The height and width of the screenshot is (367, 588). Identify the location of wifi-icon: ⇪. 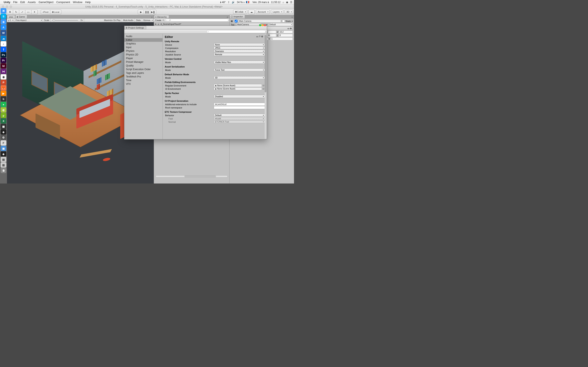
(229, 2).